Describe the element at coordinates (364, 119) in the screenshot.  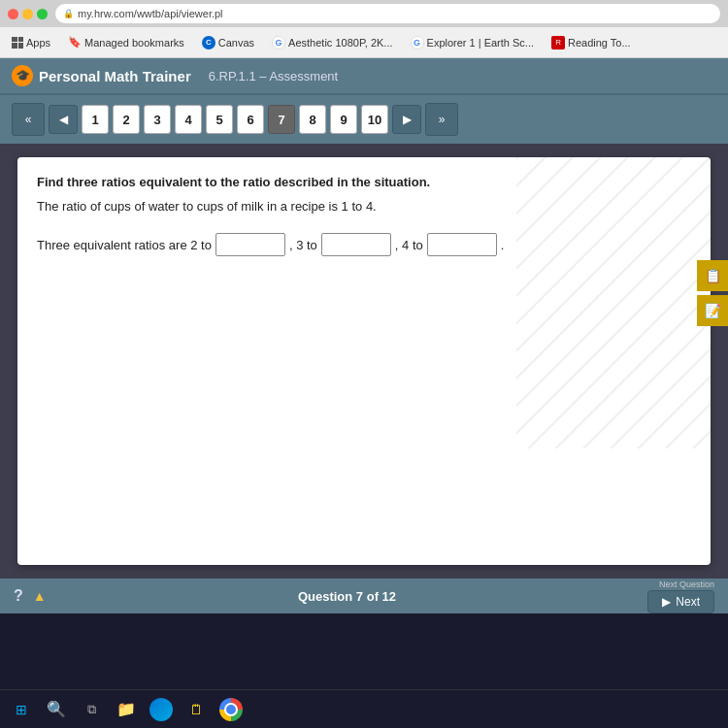
I see `nav-bar: « ◀ 1 2 3 4 5 6 7 8 9 10 ▶ »` at that location.